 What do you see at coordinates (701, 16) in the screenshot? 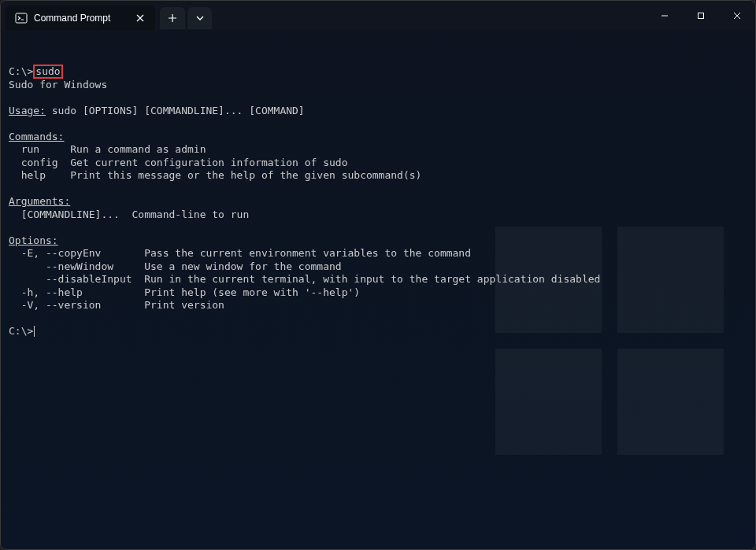
I see `maximize-button` at bounding box center [701, 16].